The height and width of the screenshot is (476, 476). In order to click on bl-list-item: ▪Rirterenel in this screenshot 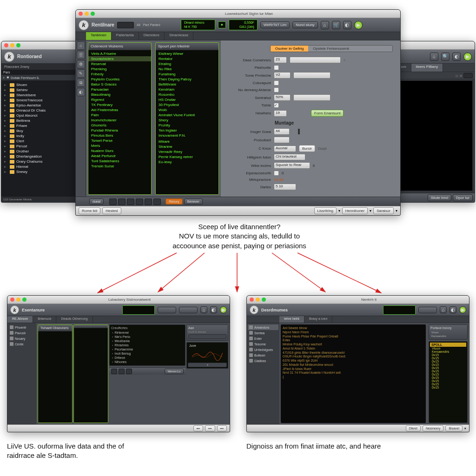, I will do `click(147, 333)`.